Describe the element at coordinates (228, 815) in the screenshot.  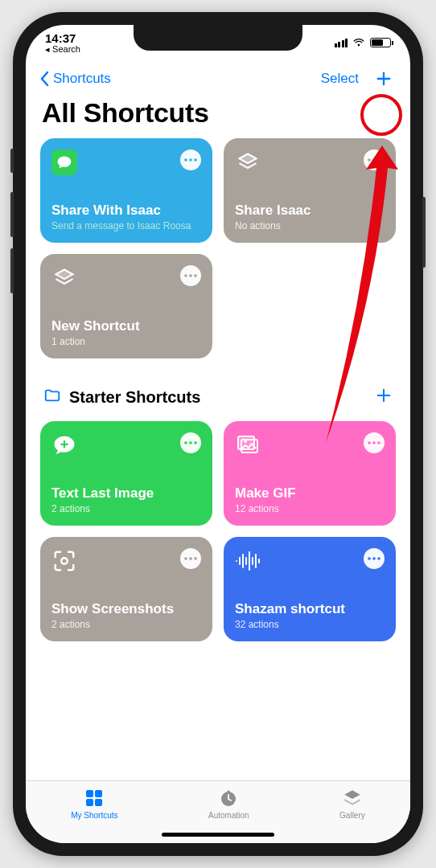
I see `tab-label: Automation` at that location.